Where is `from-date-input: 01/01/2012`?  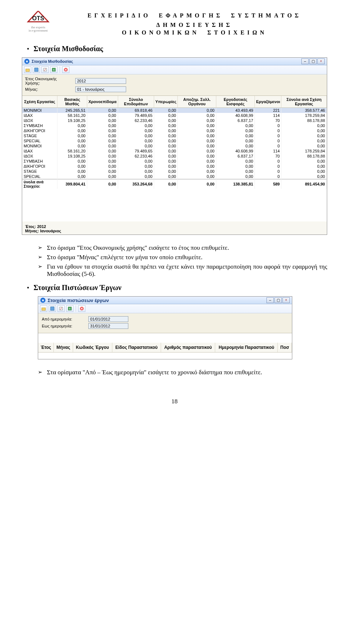 from-date-input: 01/01/2012 is located at coordinates (108, 319).